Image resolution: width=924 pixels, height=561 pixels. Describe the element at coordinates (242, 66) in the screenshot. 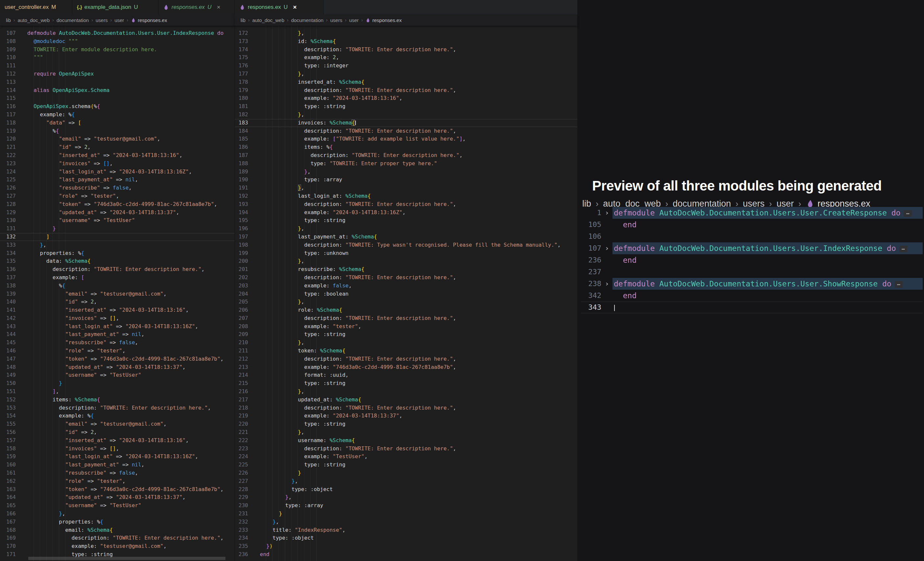

I see `line-number: 176` at that location.